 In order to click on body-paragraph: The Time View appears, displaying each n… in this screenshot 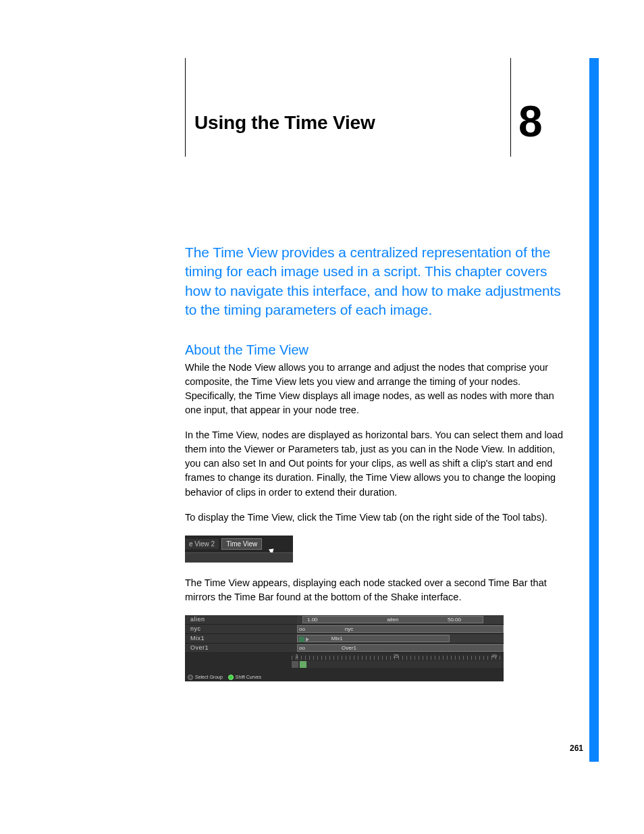, I will do `click(374, 590)`.